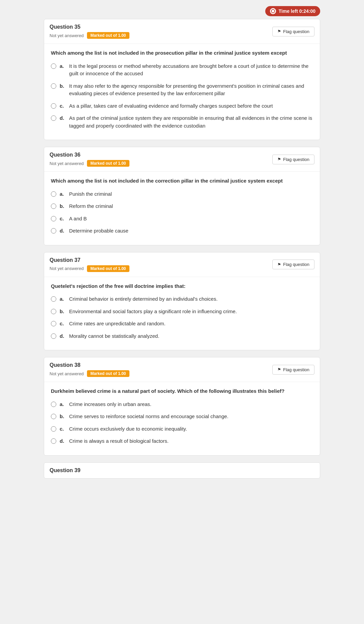  What do you see at coordinates (293, 159) in the screenshot?
I see `question-header-right-q36: ⚑ Flag question` at bounding box center [293, 159].